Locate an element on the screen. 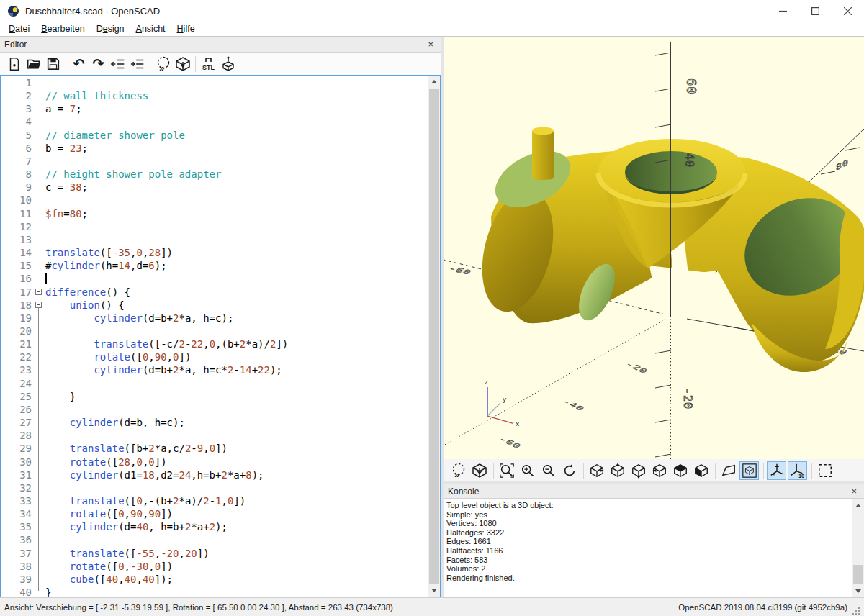  svg-text: 10 is located at coordinates (801, 476).